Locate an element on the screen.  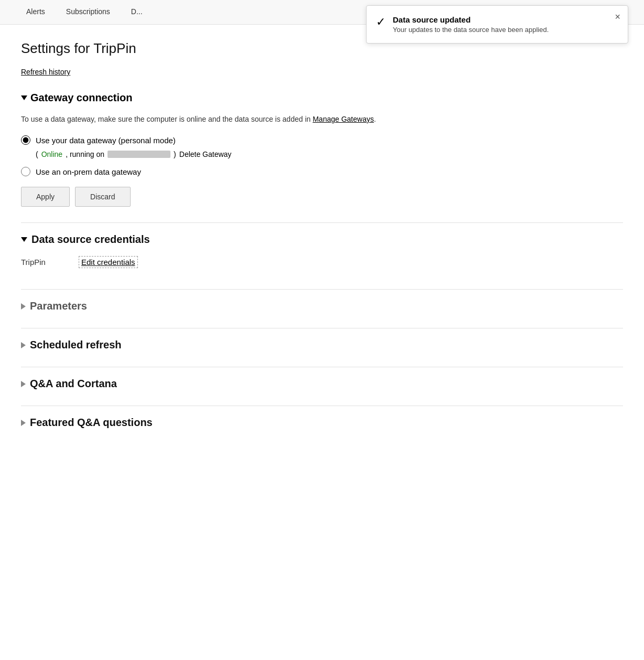
toast-body: Your updates to the data source have bee… is located at coordinates (471, 29).